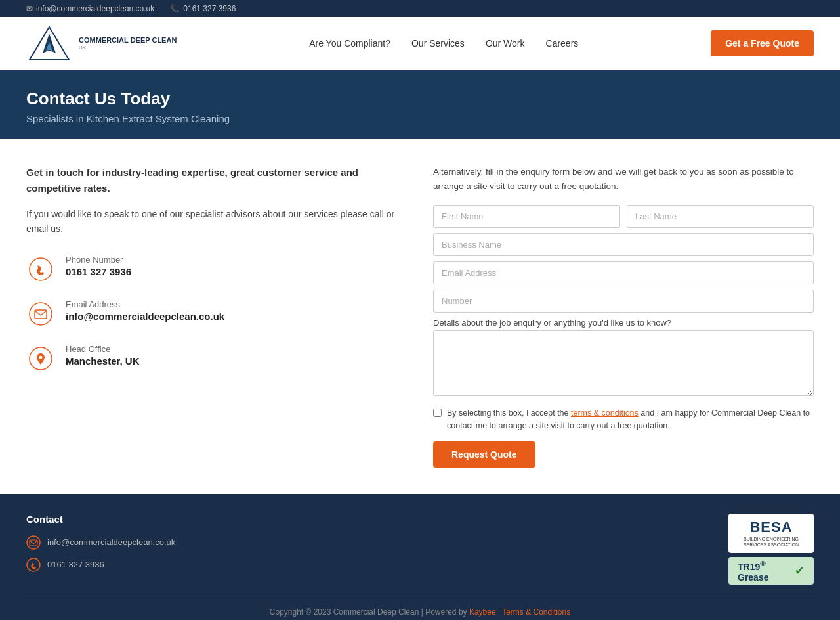 The image size is (840, 620). Describe the element at coordinates (420, 612) in the screenshot. I see `footer-bottom: Copyright © 2023 Commercial Deep Clean |…` at that location.